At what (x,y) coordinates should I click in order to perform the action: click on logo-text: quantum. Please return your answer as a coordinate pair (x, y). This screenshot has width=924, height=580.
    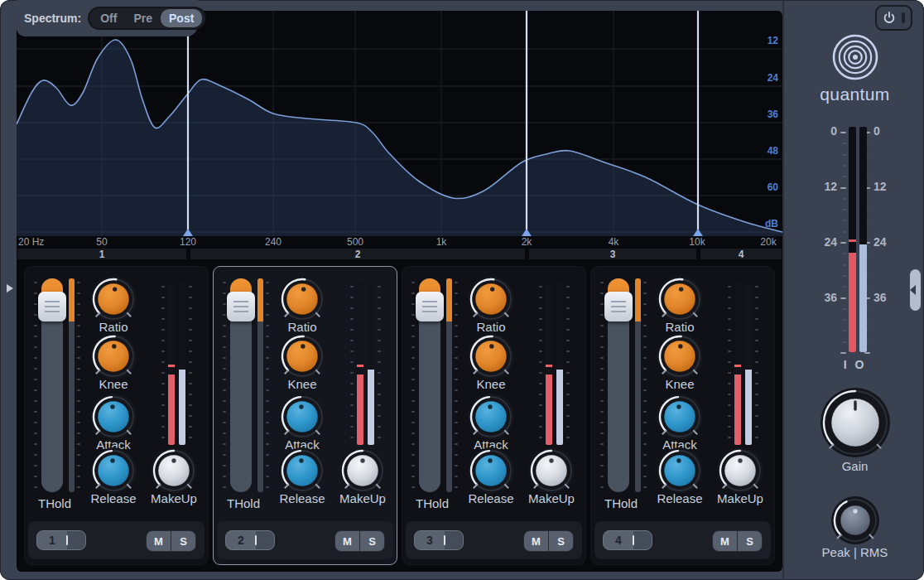
    Looking at the image, I should click on (854, 94).